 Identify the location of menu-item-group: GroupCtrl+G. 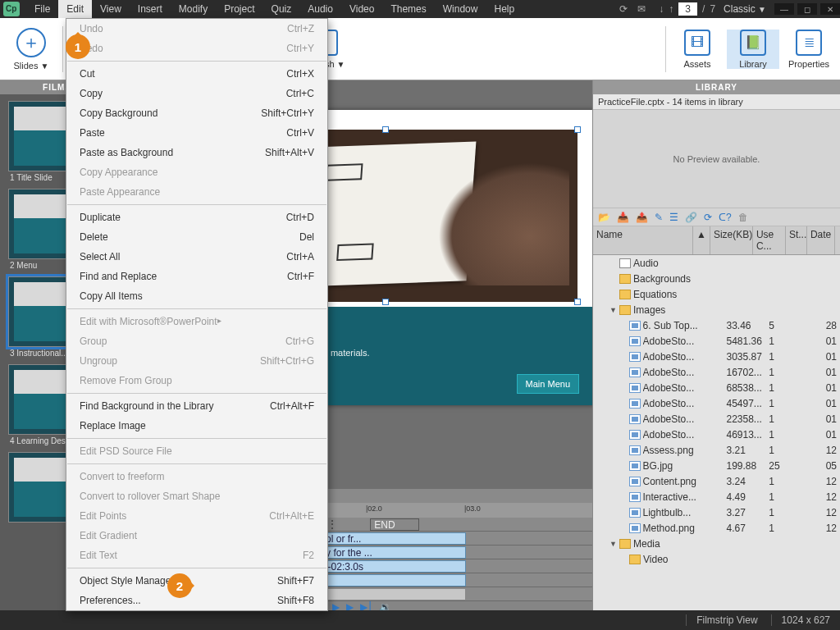
(197, 341).